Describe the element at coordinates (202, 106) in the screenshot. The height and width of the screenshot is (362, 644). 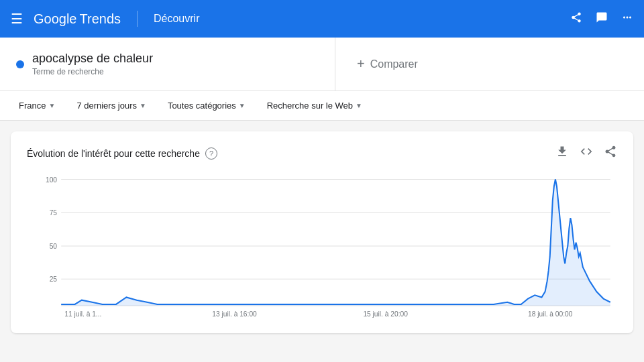
I see `filter-categories-label: Toutes catégories` at that location.